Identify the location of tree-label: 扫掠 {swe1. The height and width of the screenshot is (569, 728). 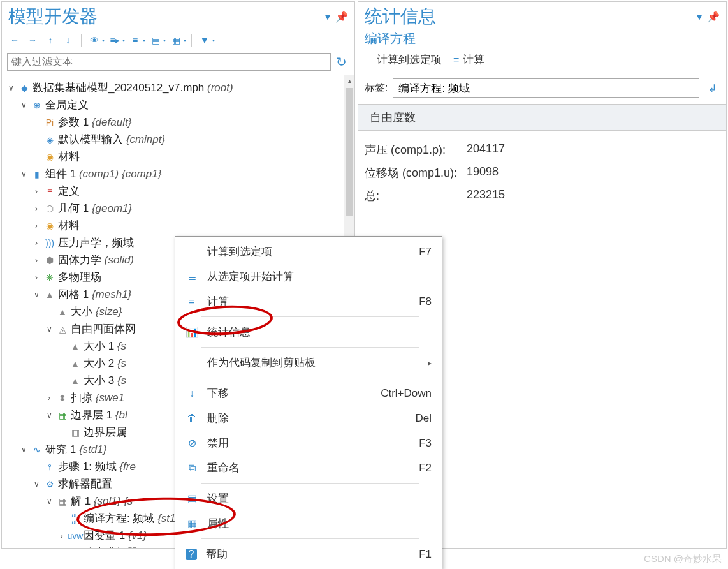
(98, 398).